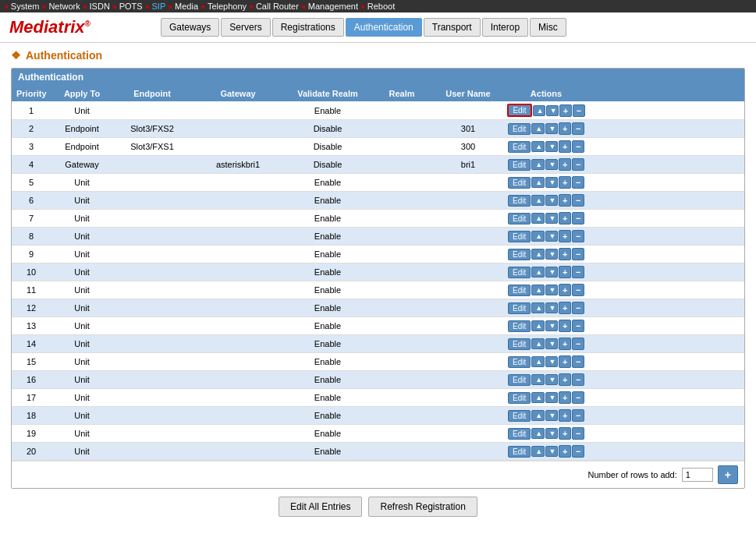 This screenshot has height=548, width=756. Describe the element at coordinates (330, 6) in the screenshot. I see `nav-management: Management` at that location.